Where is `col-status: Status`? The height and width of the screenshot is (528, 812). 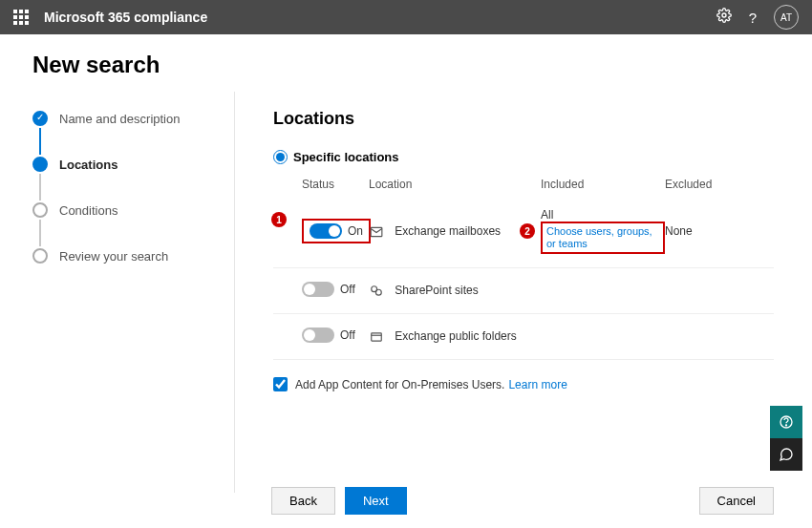
col-status: Status is located at coordinates (321, 184).